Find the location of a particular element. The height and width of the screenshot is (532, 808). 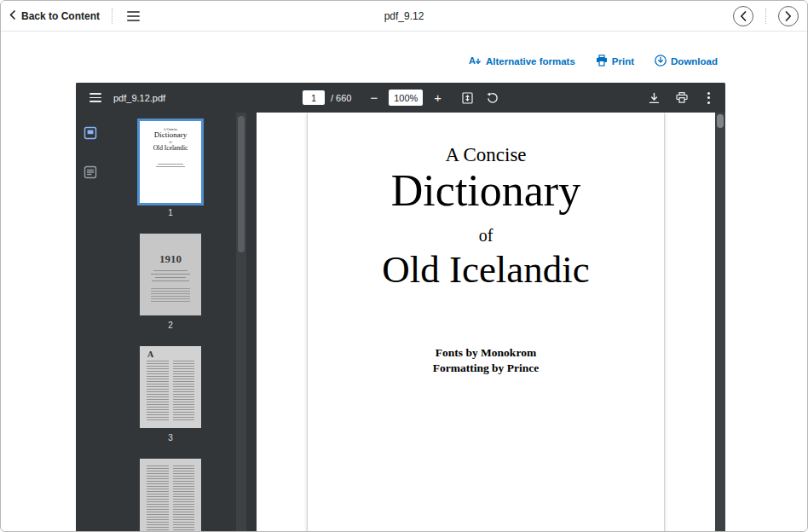

top-navigation-bar: Back to Content pdf_9.12 is located at coordinates (404, 16).